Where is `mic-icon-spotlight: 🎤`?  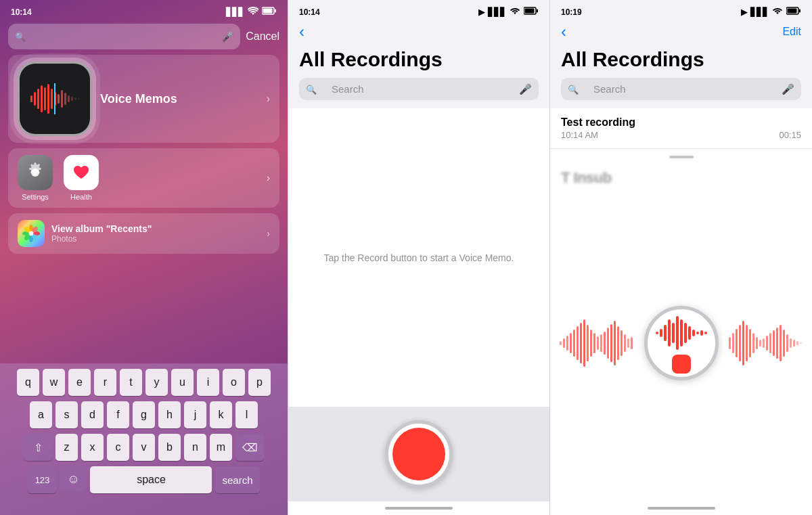 mic-icon-spotlight: 🎤 is located at coordinates (227, 37).